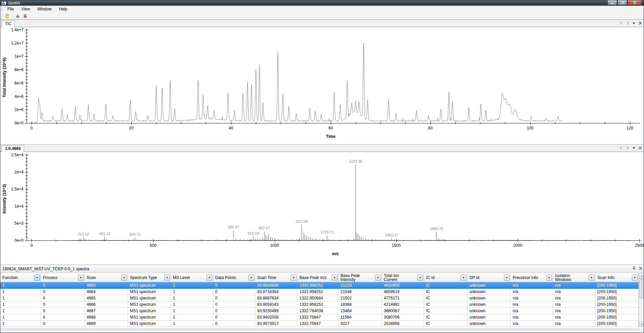  I want to click on menu-window: Window, so click(44, 9).